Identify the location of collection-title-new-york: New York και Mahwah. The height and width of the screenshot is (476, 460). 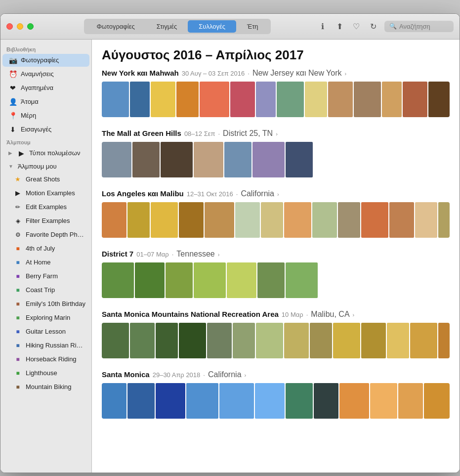
(140, 73).